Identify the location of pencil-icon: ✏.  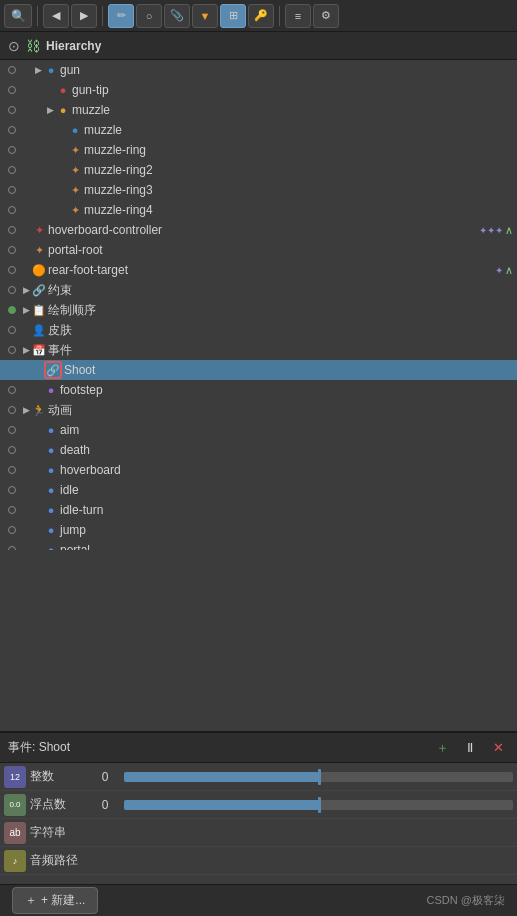
(122, 16).